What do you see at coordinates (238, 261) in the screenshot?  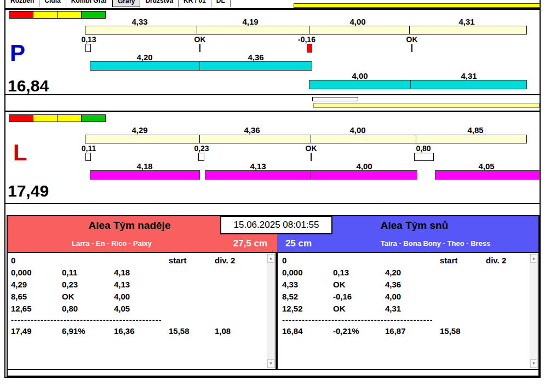 I see `cell: div. 2` at bounding box center [238, 261].